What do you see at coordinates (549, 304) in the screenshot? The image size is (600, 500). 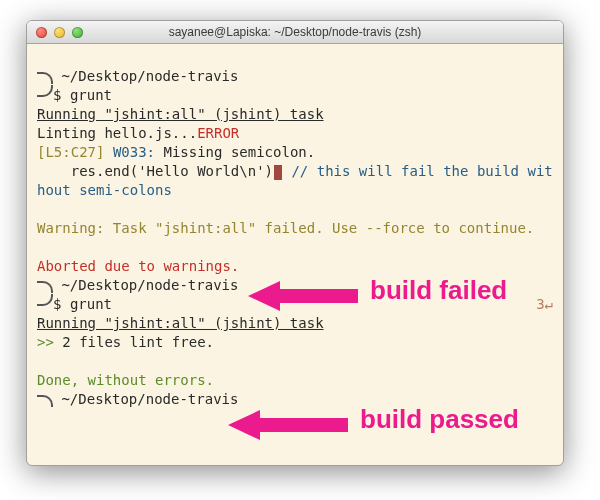 I see `return-icon: ↵` at bounding box center [549, 304].